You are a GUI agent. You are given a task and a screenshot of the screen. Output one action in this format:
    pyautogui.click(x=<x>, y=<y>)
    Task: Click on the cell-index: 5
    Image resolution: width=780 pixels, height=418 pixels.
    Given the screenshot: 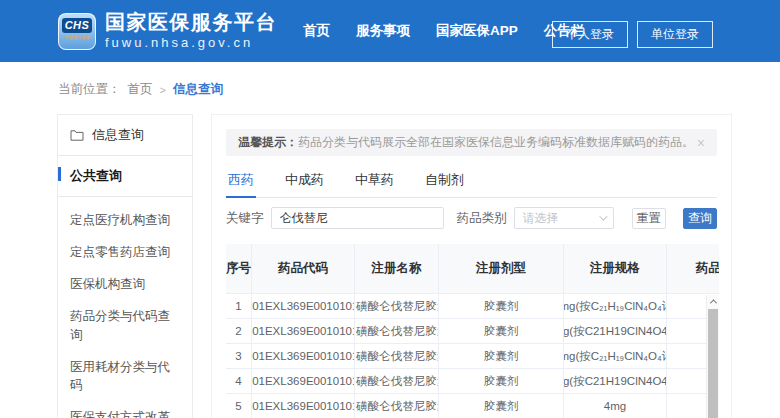 What is the action you would take?
    pyautogui.click(x=239, y=406)
    